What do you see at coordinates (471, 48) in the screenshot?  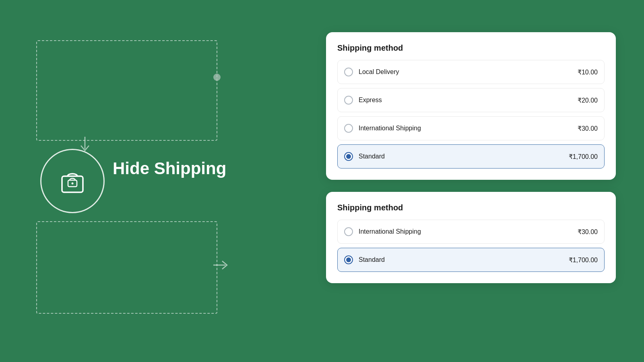 I see `card-top-title: Shipping method` at bounding box center [471, 48].